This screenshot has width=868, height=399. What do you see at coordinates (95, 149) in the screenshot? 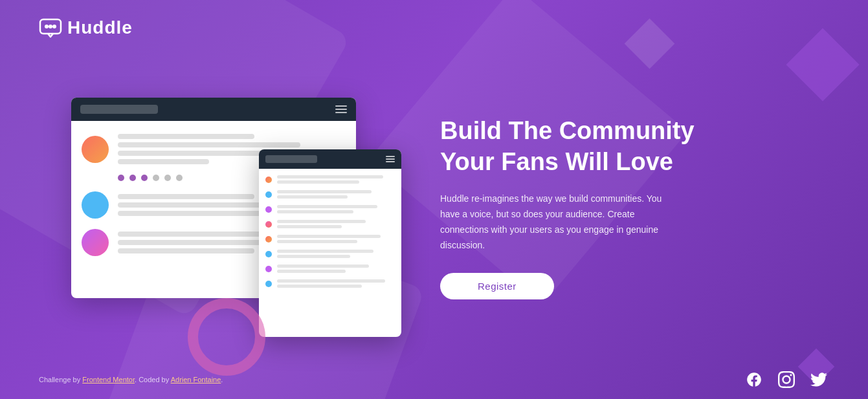
I see `avatar-orange` at bounding box center [95, 149].